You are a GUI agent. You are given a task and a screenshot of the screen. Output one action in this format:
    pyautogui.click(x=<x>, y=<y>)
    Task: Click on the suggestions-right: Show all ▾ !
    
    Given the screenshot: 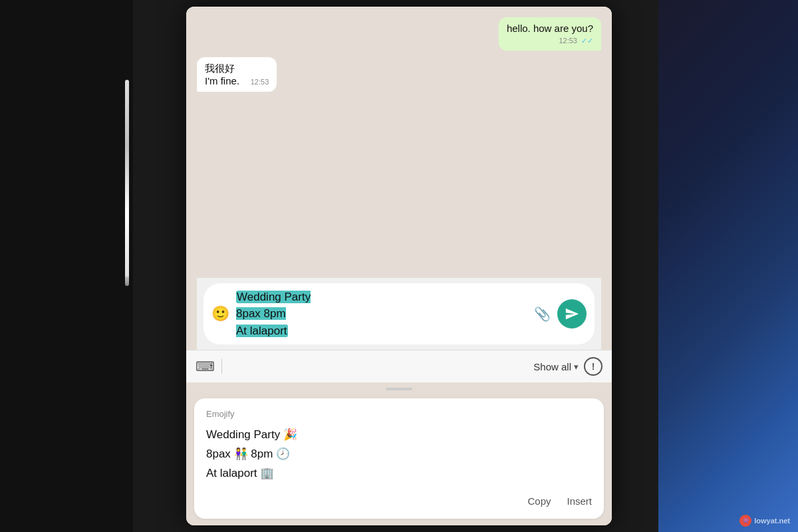 What is the action you would take?
    pyautogui.click(x=568, y=366)
    